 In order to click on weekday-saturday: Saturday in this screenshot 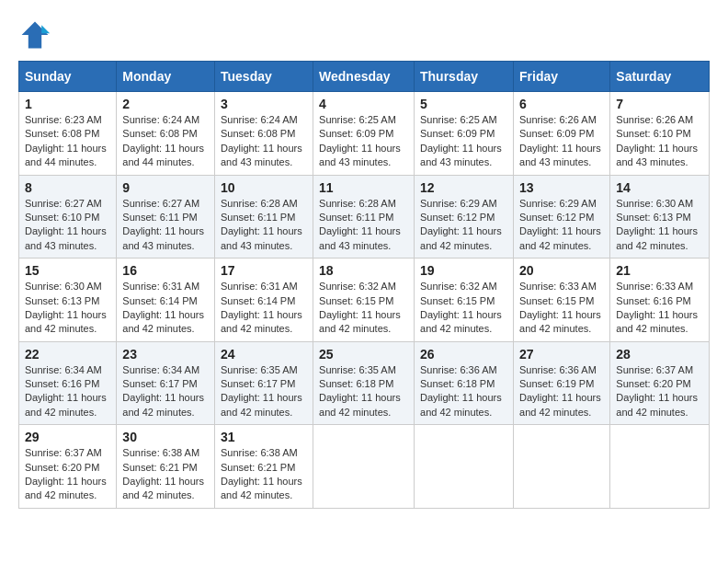, I will do `click(660, 77)`.